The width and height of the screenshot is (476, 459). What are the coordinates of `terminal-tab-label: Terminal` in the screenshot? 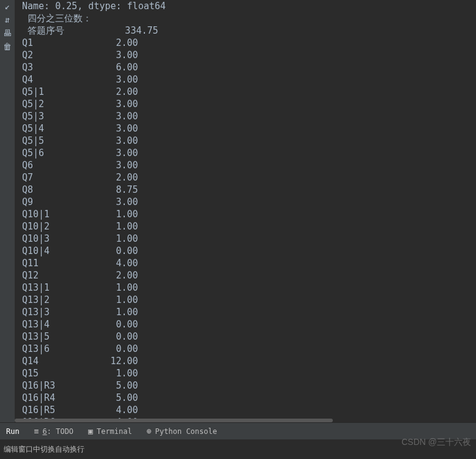 It's located at (114, 431).